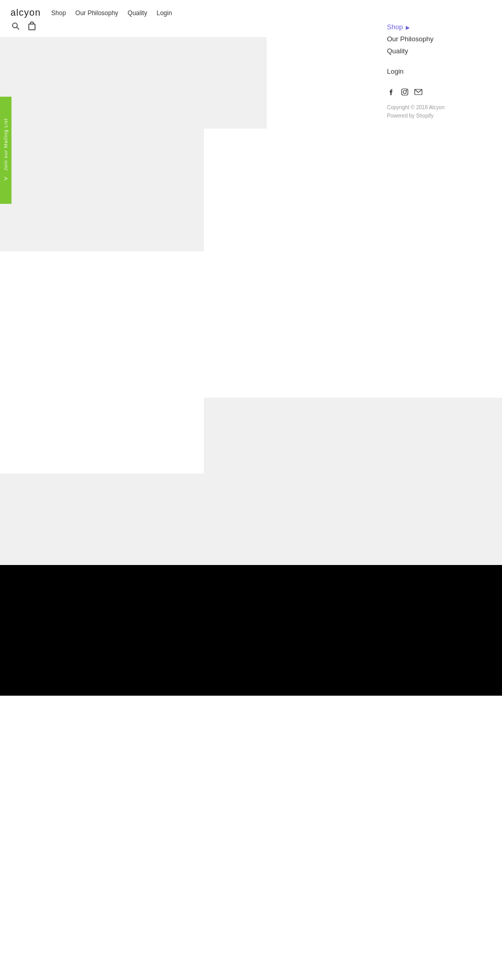 This screenshot has height=980, width=502. I want to click on copyright-text: Copyright © 2018 Alcyon, so click(439, 108).